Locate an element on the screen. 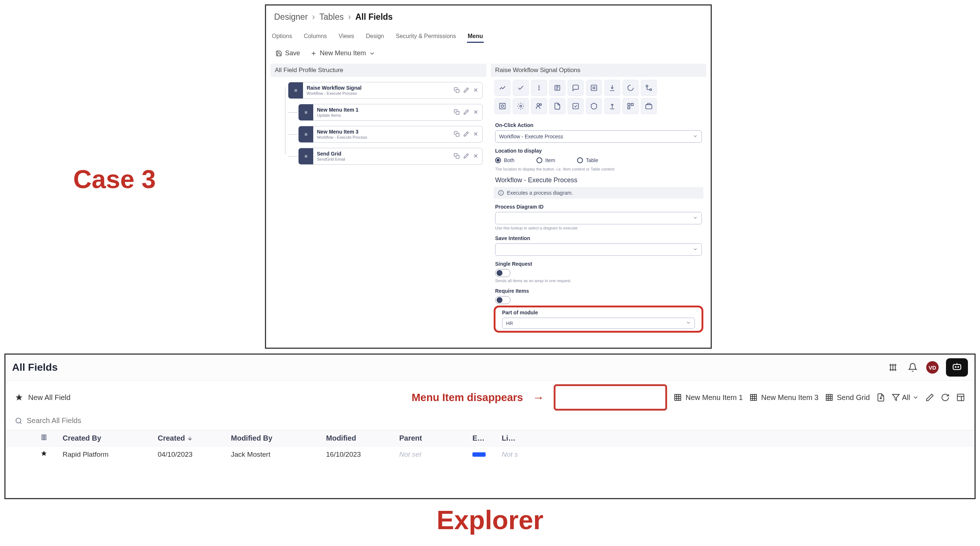  radio-both: Both is located at coordinates (504, 161).